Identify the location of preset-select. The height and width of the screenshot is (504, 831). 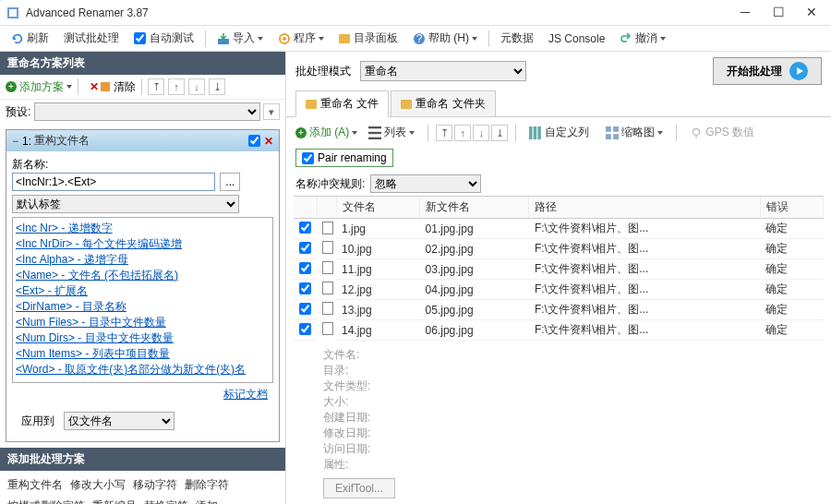
(148, 112).